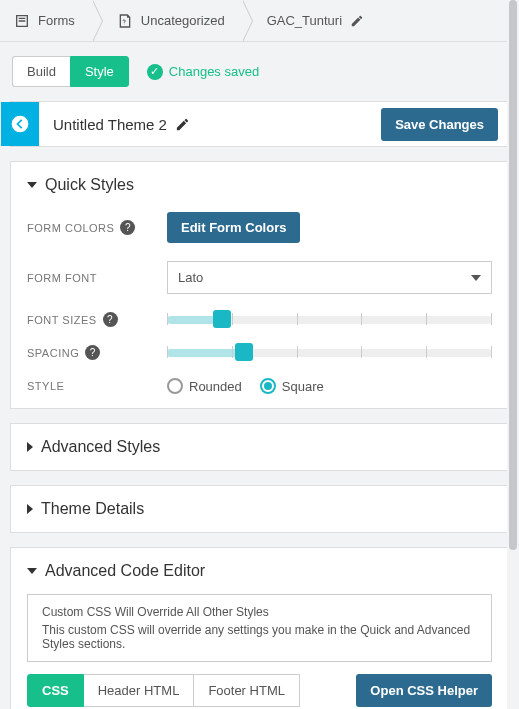 This screenshot has width=519, height=709. What do you see at coordinates (56, 20) in the screenshot?
I see `breadcrumb-forms-label: Forms` at bounding box center [56, 20].